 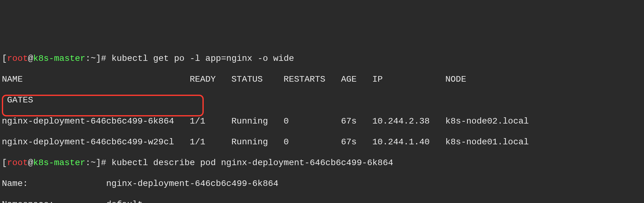 What do you see at coordinates (252, 163) in the screenshot?
I see `command-text: kubectl describe pod nginx-deployment-64…` at bounding box center [252, 163].